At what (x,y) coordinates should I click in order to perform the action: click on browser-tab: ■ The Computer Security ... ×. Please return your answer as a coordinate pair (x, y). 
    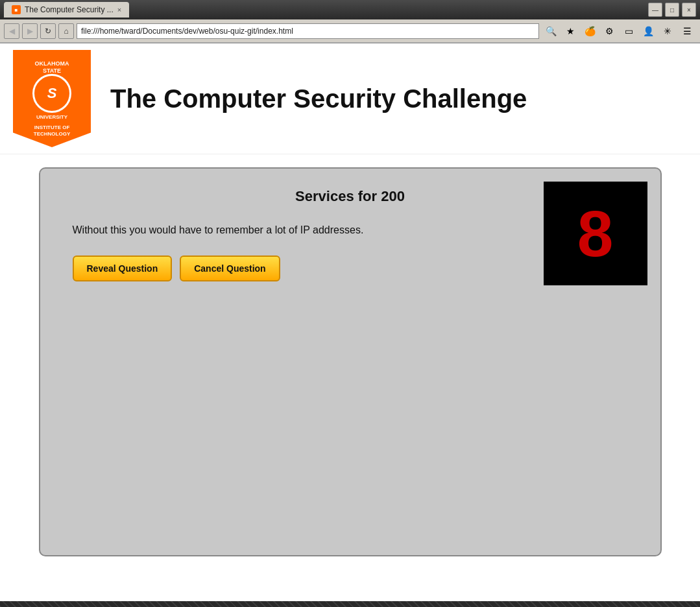
    Looking at the image, I should click on (66, 10).